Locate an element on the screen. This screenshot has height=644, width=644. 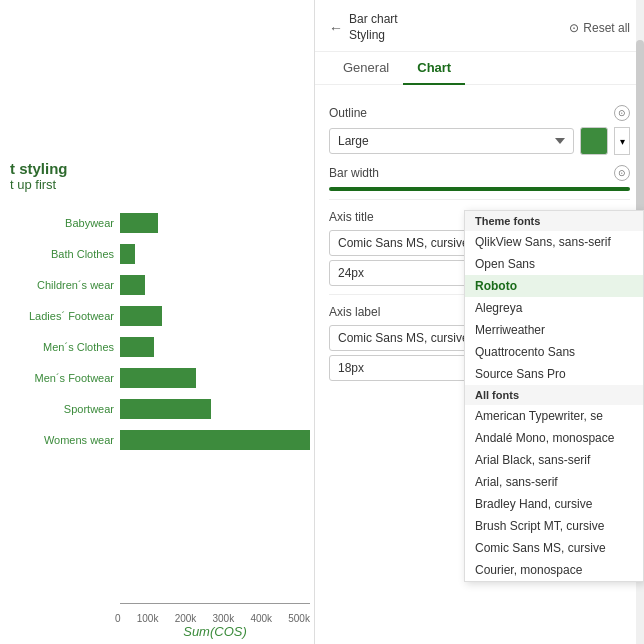
bar-label: Children´s wear is located at coordinates (65, 285).